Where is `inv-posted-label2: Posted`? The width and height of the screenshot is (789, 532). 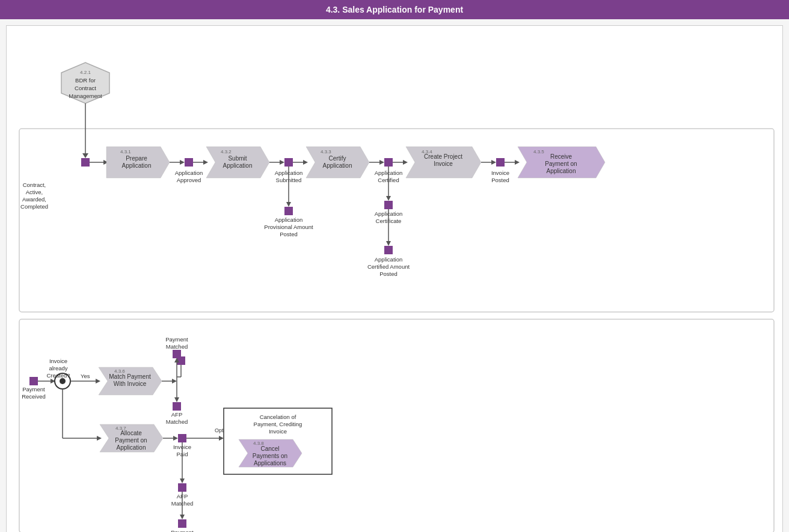 inv-posted-label2: Posted is located at coordinates (500, 180).